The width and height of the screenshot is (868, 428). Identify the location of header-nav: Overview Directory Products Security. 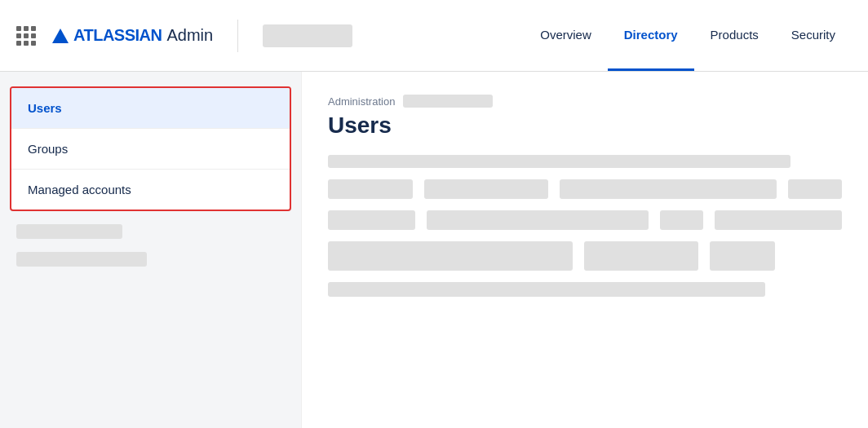
(688, 36).